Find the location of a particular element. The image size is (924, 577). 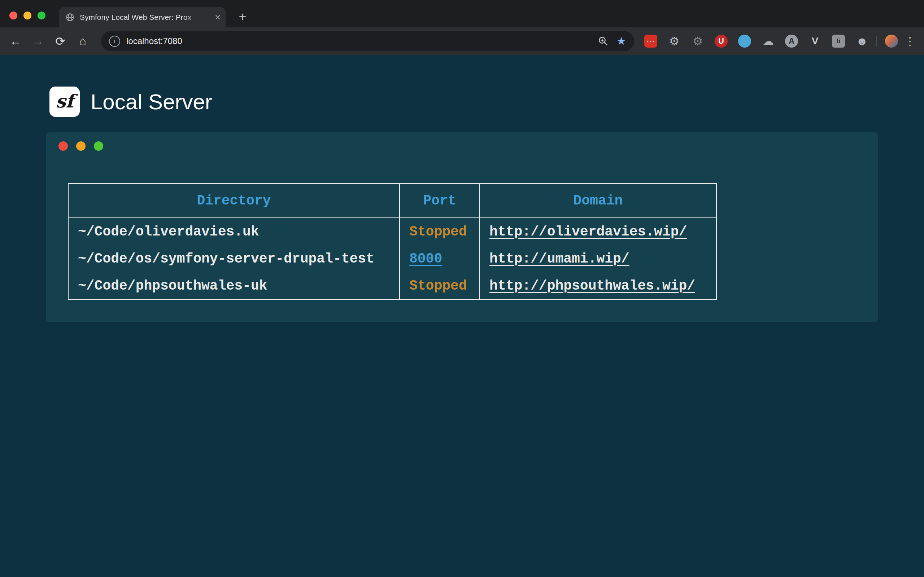

reload-icon: ⟳ is located at coordinates (60, 41).